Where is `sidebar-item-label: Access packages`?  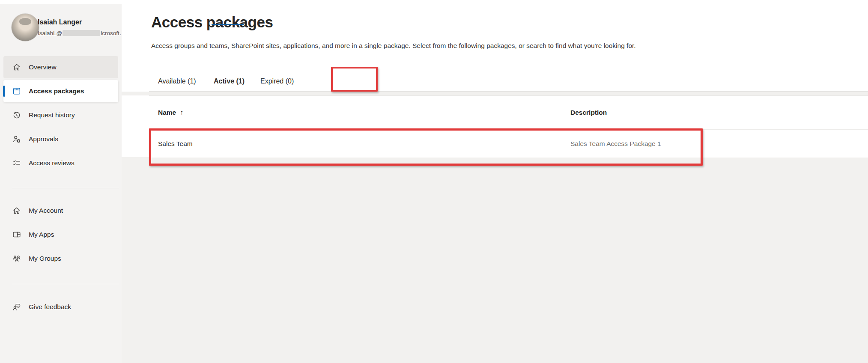
sidebar-item-label: Access packages is located at coordinates (57, 91).